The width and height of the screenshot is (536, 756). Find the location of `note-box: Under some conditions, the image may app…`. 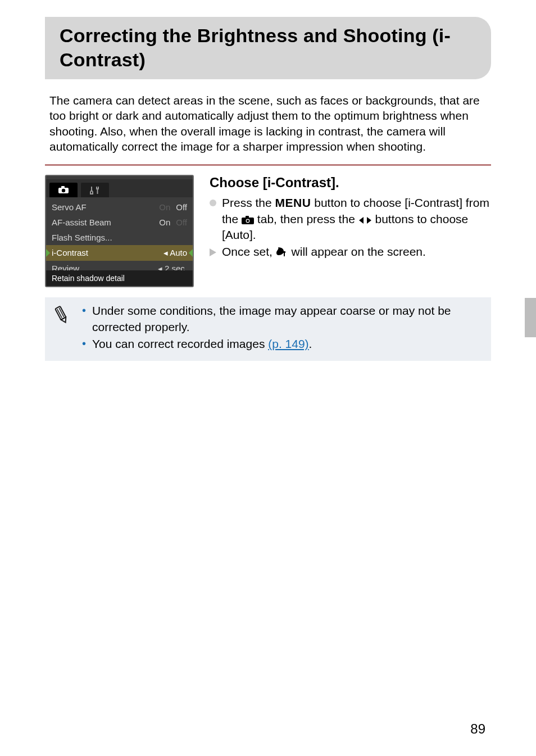

note-box: Under some conditions, the image may app… is located at coordinates (268, 329).